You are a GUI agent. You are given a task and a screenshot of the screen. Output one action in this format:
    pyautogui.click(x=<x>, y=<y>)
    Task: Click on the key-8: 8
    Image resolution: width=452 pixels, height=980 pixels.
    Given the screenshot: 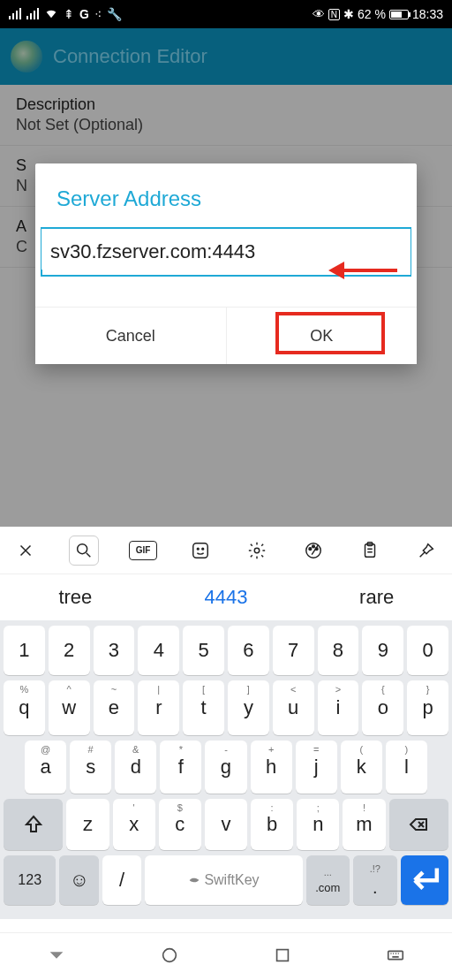 What is the action you would take?
    pyautogui.click(x=339, y=650)
    